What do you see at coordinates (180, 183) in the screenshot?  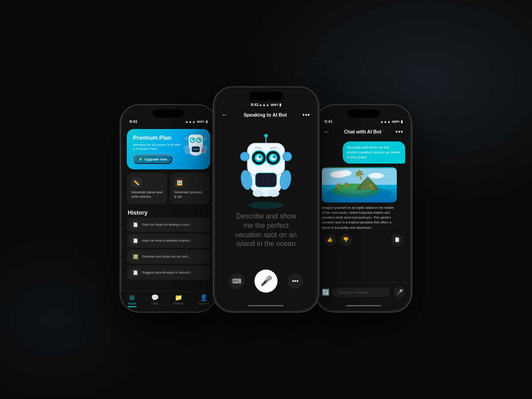 I see `art-icon: 🖼️` at bounding box center [180, 183].